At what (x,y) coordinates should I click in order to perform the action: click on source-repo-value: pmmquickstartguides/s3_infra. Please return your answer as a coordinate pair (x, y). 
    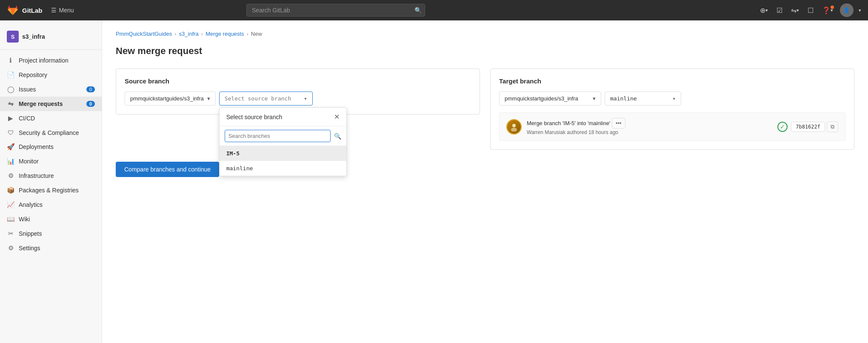
    Looking at the image, I should click on (167, 99).